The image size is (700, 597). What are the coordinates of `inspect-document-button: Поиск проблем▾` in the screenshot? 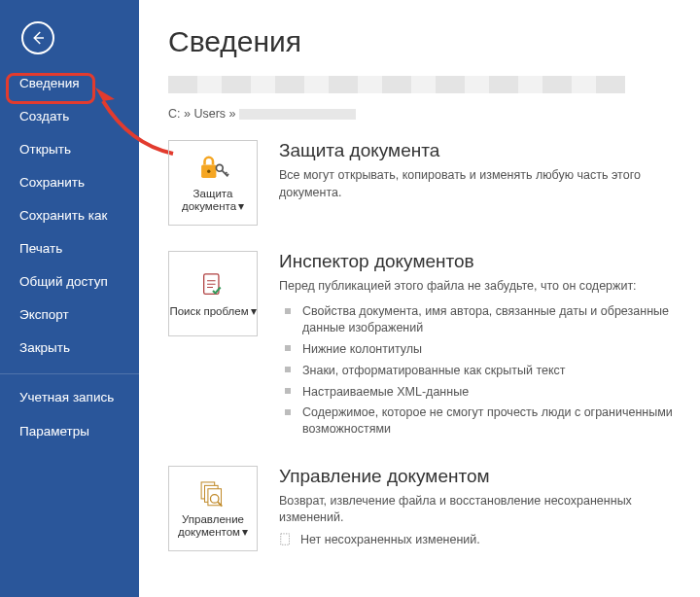 It's located at (213, 294).